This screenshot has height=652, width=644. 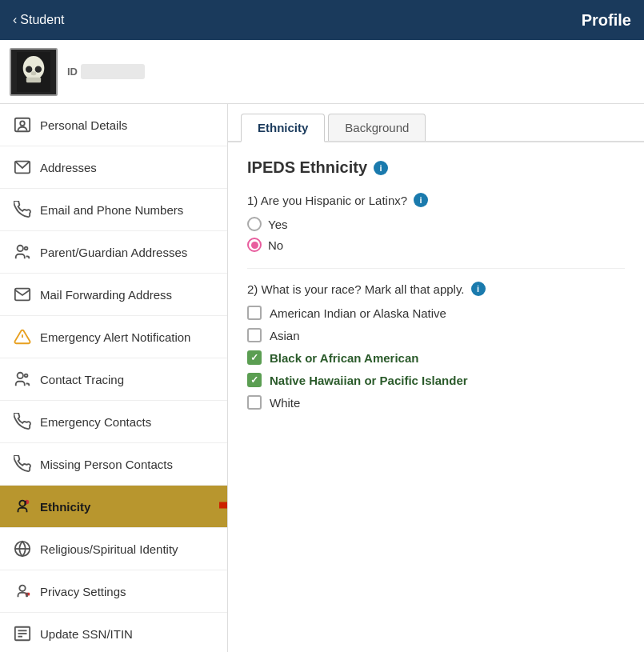 What do you see at coordinates (113, 72) in the screenshot?
I see `id-value` at bounding box center [113, 72].